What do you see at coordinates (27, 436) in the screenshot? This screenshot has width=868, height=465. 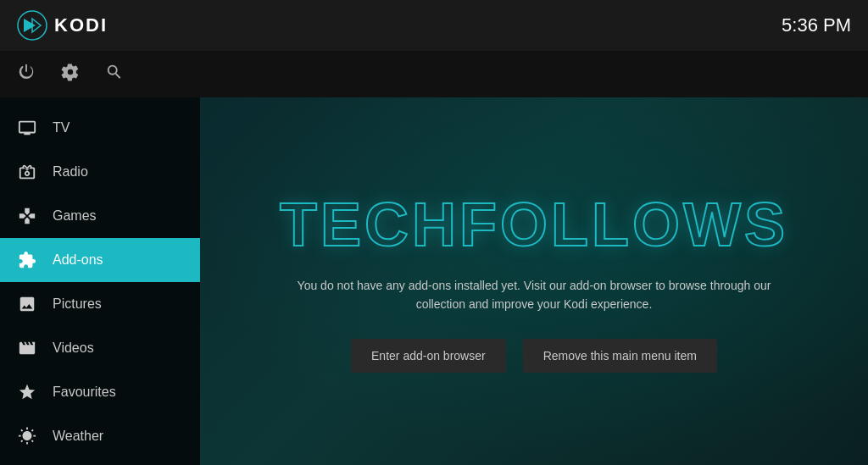 I see `weather-icon` at bounding box center [27, 436].